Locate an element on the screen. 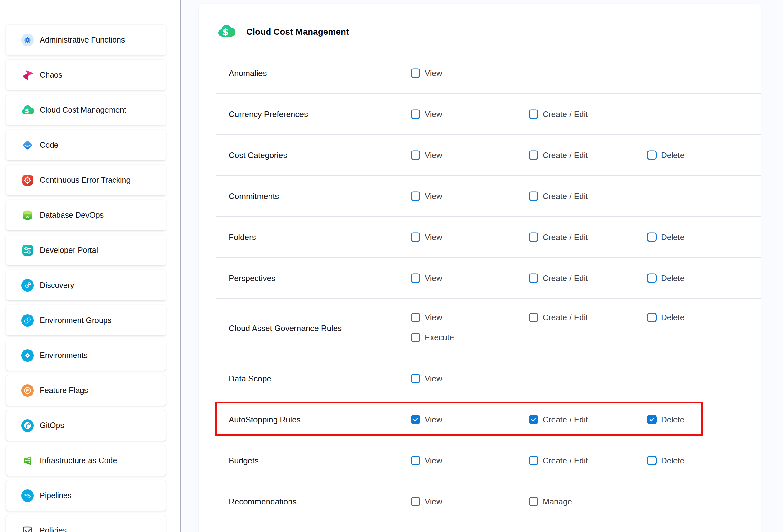 This screenshot has height=532, width=783. resource-label: Anomalies is located at coordinates (248, 73).